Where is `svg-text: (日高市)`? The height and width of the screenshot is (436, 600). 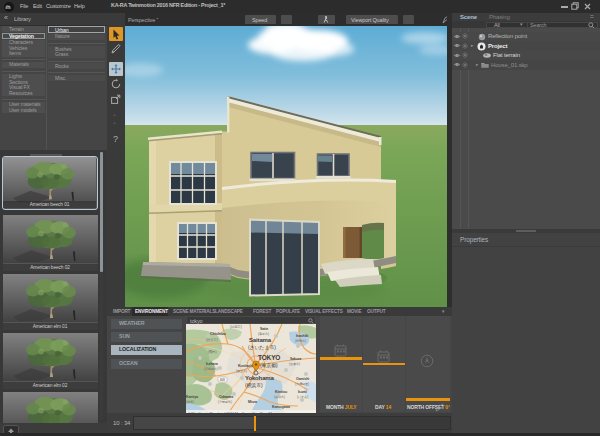
svg-text: (日高市) is located at coordinates (236, 327).